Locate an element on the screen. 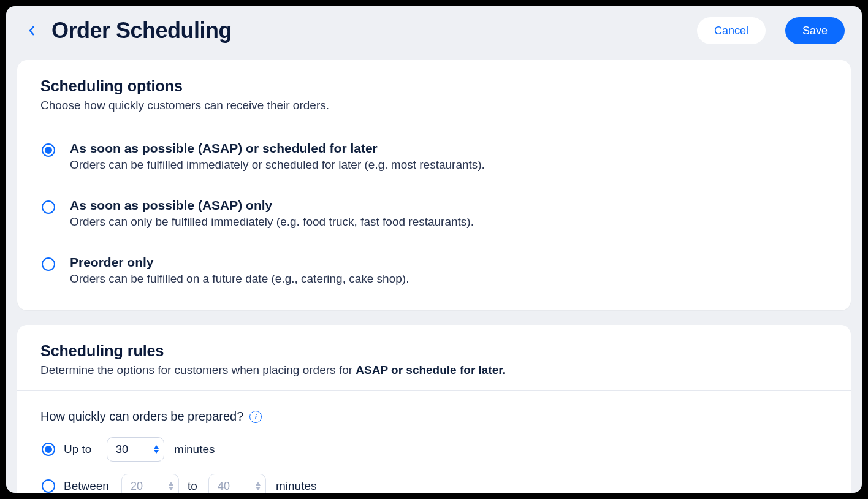  card-title: Scheduling options is located at coordinates (434, 86).